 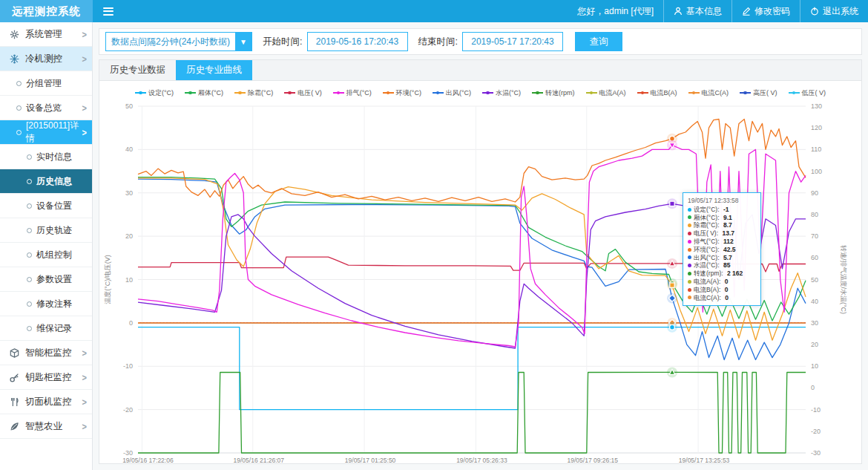 I want to click on svg-text: 19/05/17 01:25:50, so click(x=371, y=460).